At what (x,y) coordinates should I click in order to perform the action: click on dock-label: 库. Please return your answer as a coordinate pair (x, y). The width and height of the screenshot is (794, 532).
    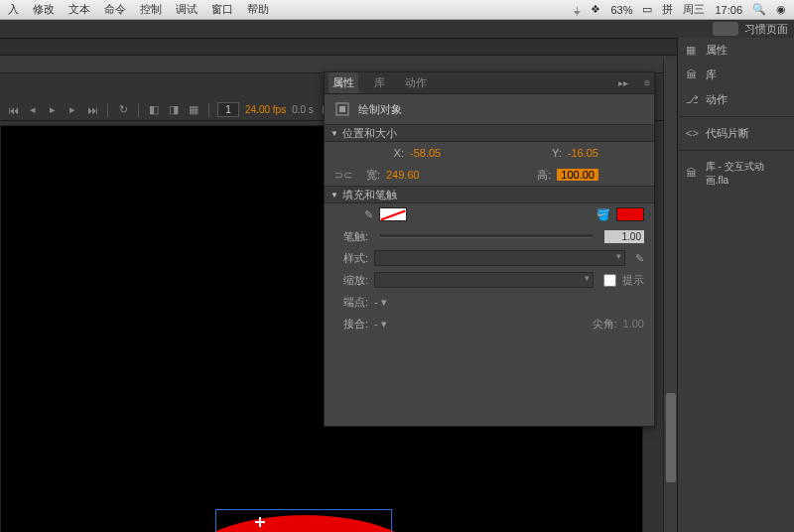
    Looking at the image, I should click on (711, 75).